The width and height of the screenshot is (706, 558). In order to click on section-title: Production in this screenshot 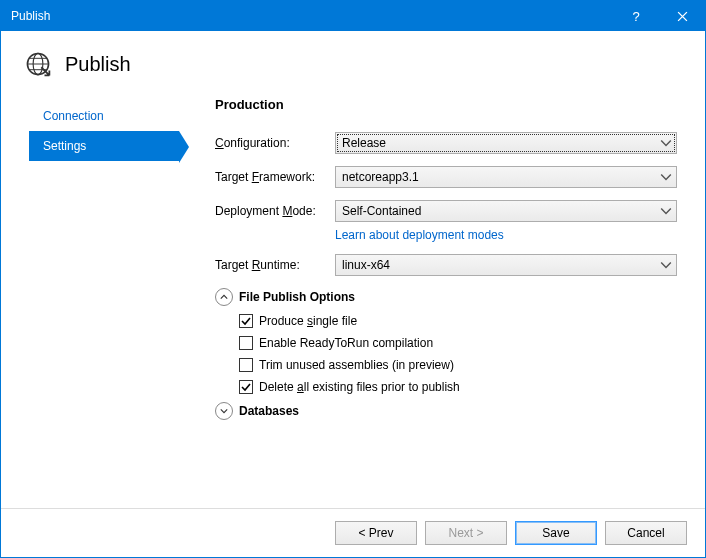, I will do `click(446, 104)`.